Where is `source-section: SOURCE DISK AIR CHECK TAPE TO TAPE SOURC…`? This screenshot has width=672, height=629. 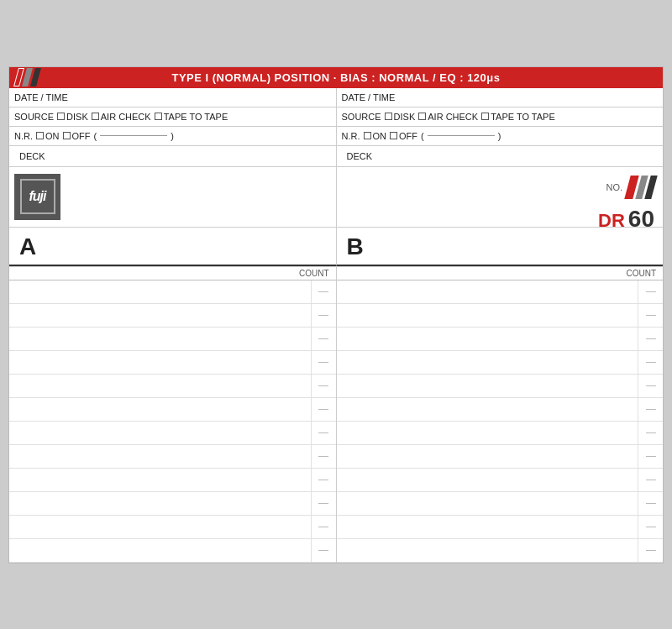 source-section: SOURCE DISK AIR CHECK TAPE TO TAPE SOURC… is located at coordinates (336, 118).